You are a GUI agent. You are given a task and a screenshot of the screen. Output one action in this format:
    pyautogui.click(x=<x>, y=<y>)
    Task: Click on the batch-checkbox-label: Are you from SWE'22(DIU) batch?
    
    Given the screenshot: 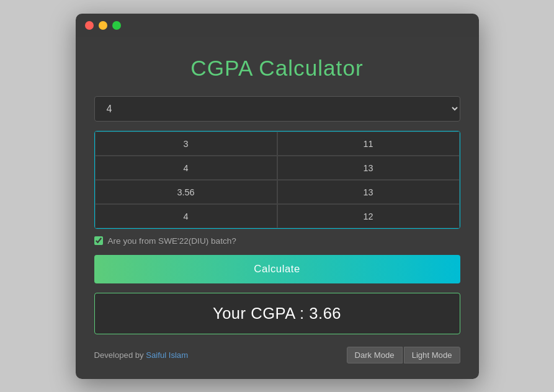 What is the action you would take?
    pyautogui.click(x=172, y=241)
    